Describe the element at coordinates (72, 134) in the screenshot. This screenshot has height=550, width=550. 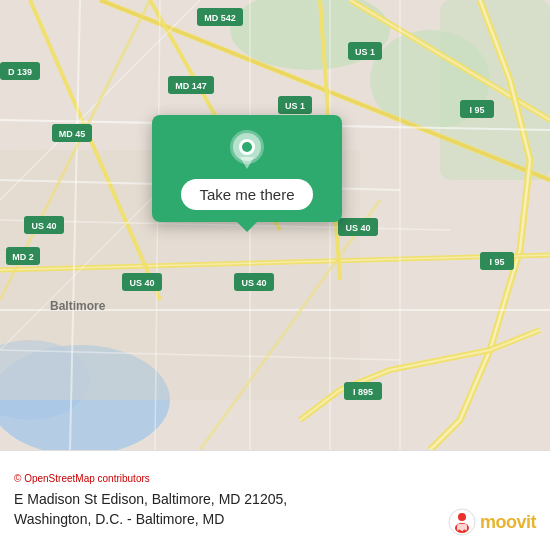
I see `svg-text: MD 45` at that location.